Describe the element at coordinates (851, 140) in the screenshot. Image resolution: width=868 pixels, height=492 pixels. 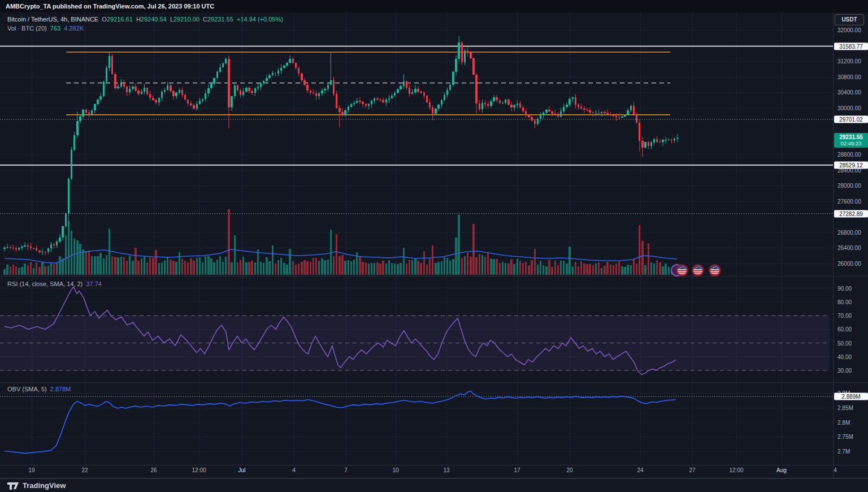
I see `last-price-badge: 29231.55 02:49:23` at that location.